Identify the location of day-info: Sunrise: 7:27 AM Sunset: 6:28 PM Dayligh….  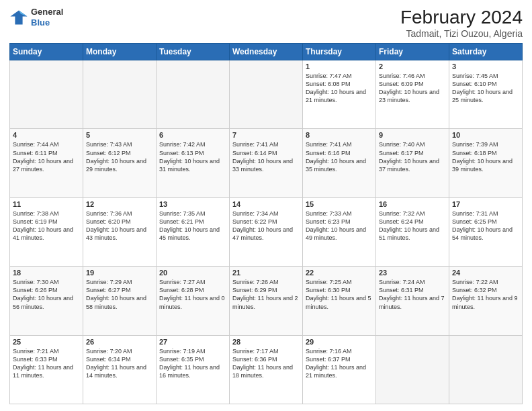
(192, 294).